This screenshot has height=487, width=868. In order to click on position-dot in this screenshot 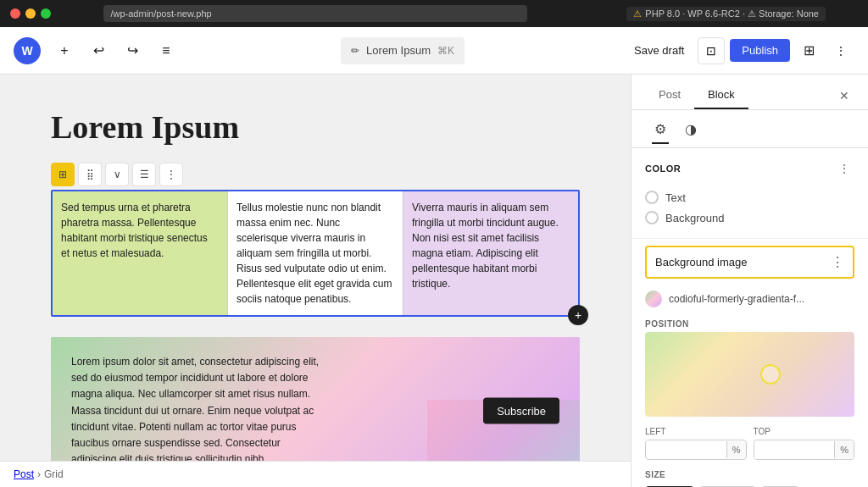, I will do `click(771, 374)`.